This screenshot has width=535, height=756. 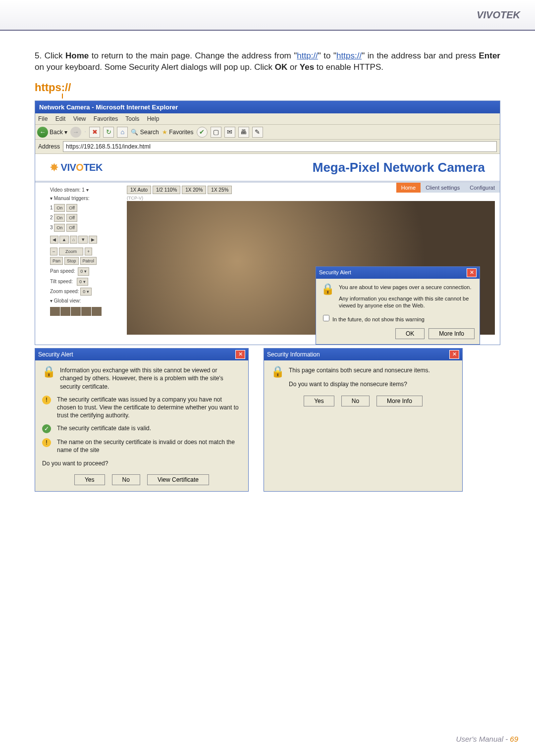 What do you see at coordinates (72, 208) in the screenshot?
I see `trigger-1-off: Off` at bounding box center [72, 208].